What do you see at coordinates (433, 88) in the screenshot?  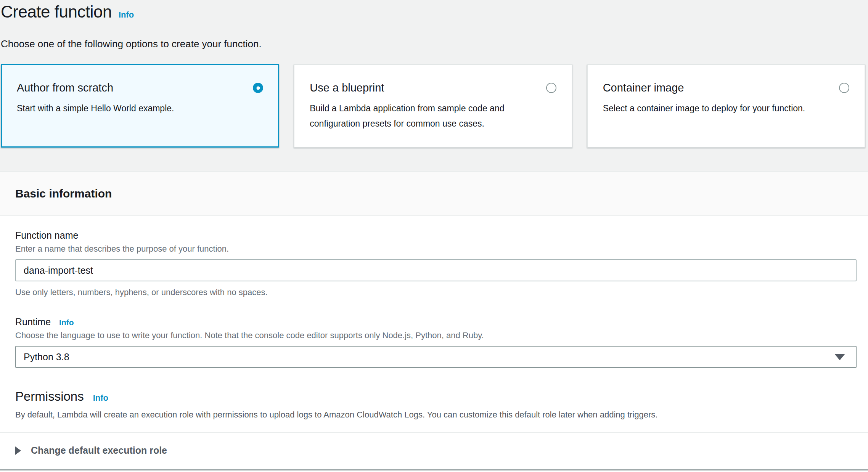 I see `card-title-row: Use a blueprint` at bounding box center [433, 88].